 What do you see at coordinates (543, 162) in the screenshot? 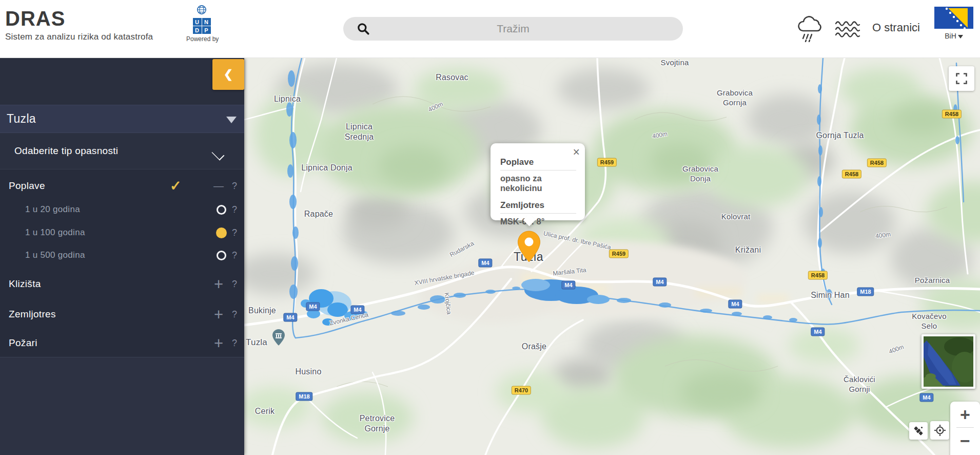
I see `popup-section-title: Poplave` at bounding box center [543, 162].